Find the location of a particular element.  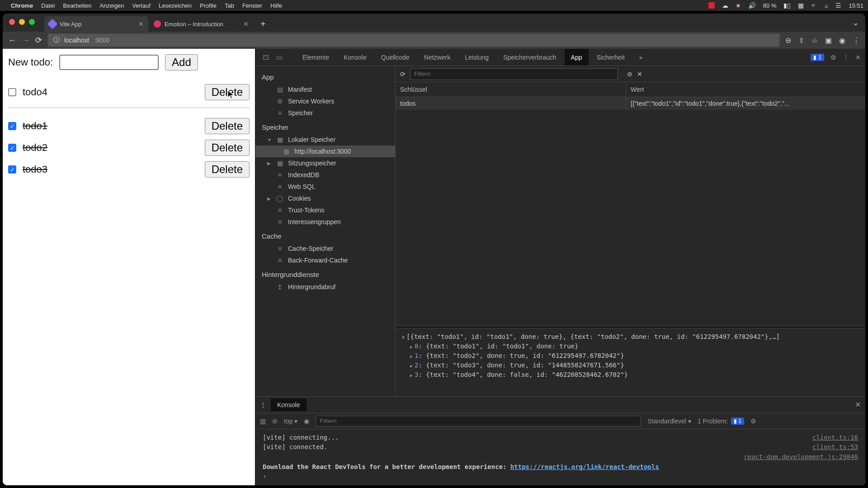

storage-preview: ▼[{text: "todo1", id: "todo1", done: tru… is located at coordinates (630, 362).